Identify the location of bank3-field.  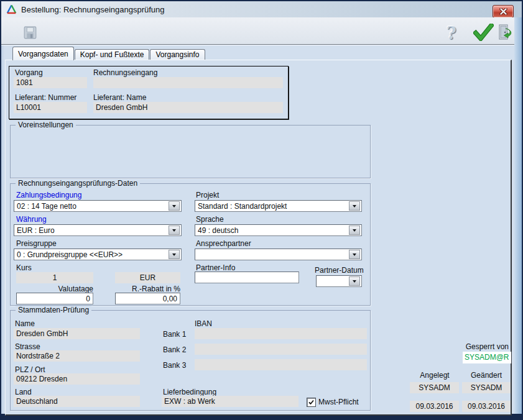
(281, 365).